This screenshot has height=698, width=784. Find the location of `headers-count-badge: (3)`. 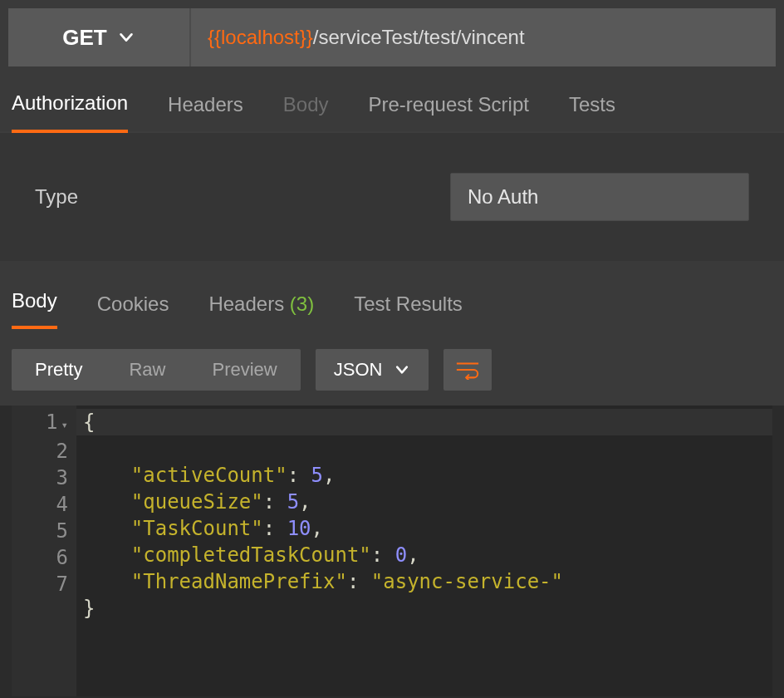

headers-count-badge: (3) is located at coordinates (302, 304).